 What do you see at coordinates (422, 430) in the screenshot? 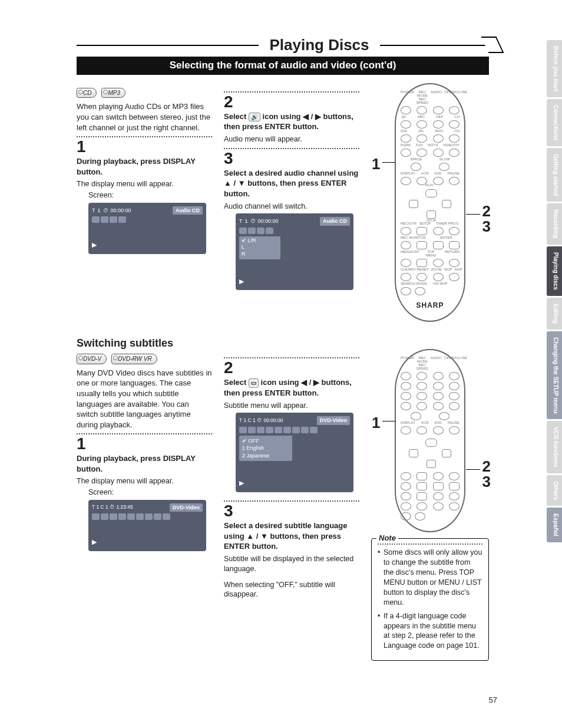
I see `vcr-button` at bounding box center [422, 430].